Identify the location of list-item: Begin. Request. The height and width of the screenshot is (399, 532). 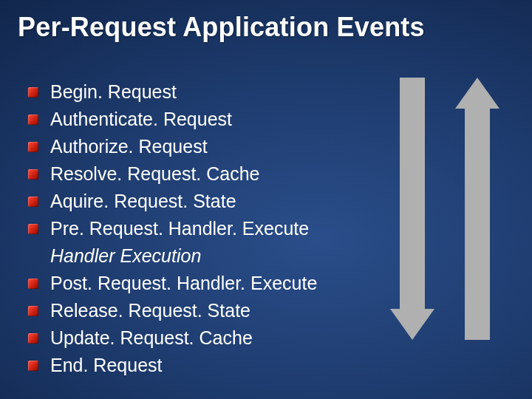
(187, 92).